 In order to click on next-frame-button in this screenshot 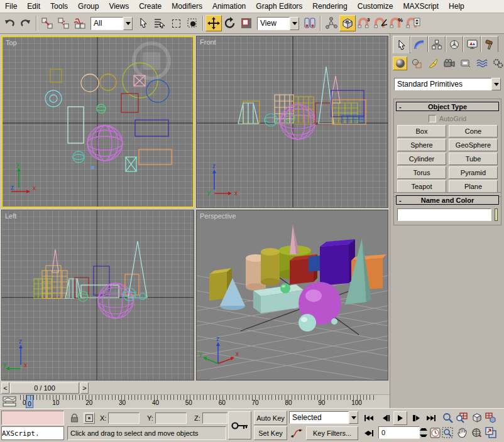, I will do `click(416, 418)`.